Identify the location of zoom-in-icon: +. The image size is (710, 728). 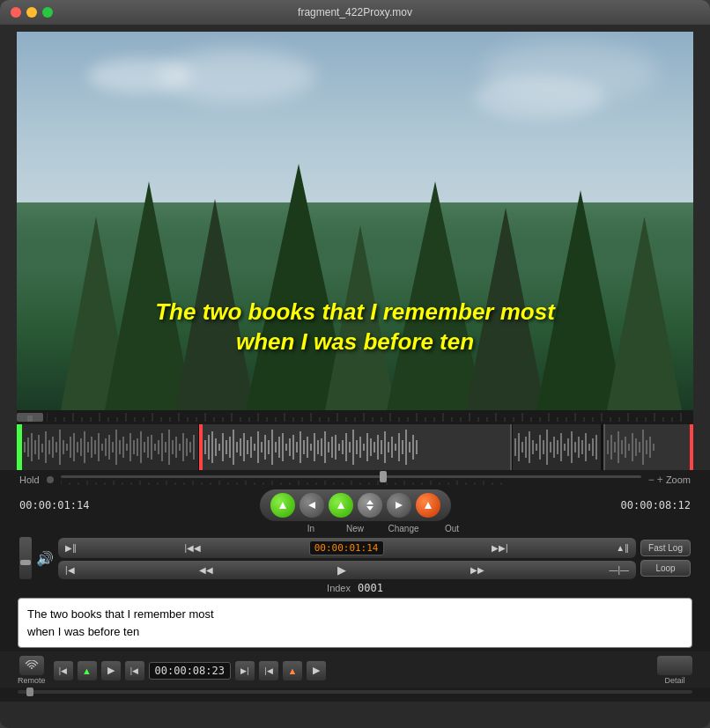
(661, 480).